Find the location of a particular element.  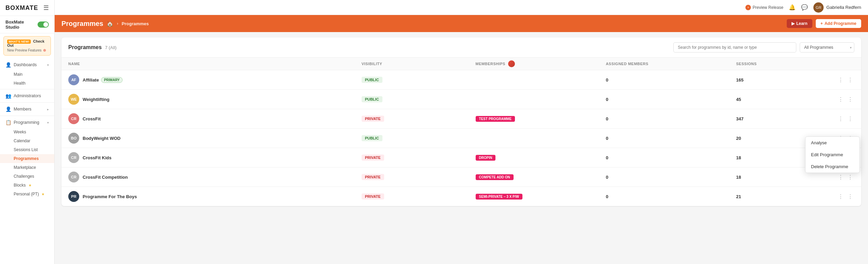

row-action-info-7: ⋮ is located at coordinates (841, 196).